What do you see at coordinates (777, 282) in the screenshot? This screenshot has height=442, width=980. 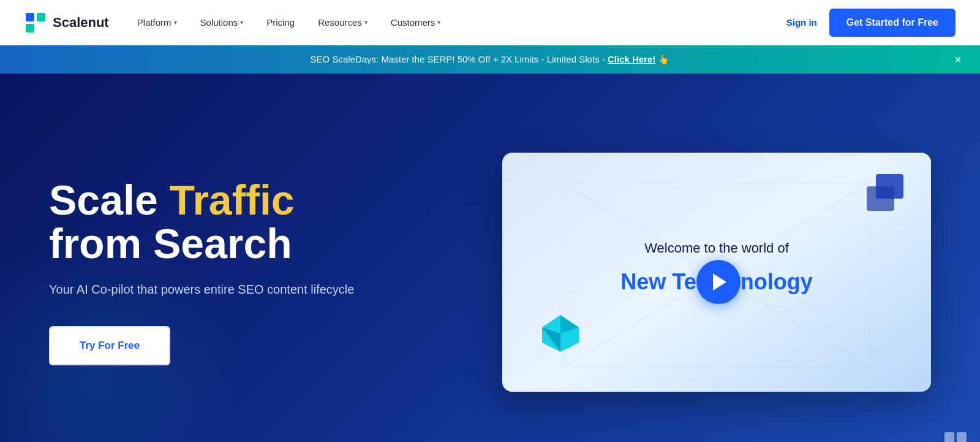 I see `video-nology-text: nology` at bounding box center [777, 282].